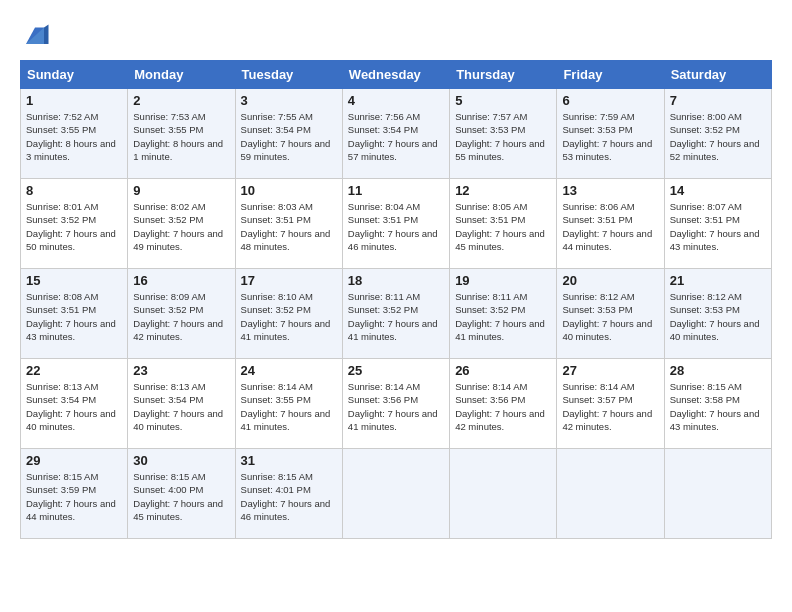 The width and height of the screenshot is (792, 612). I want to click on day-info: Sunrise: 8:15 AMSunset: 4:00 PMDaylight:…, so click(181, 496).